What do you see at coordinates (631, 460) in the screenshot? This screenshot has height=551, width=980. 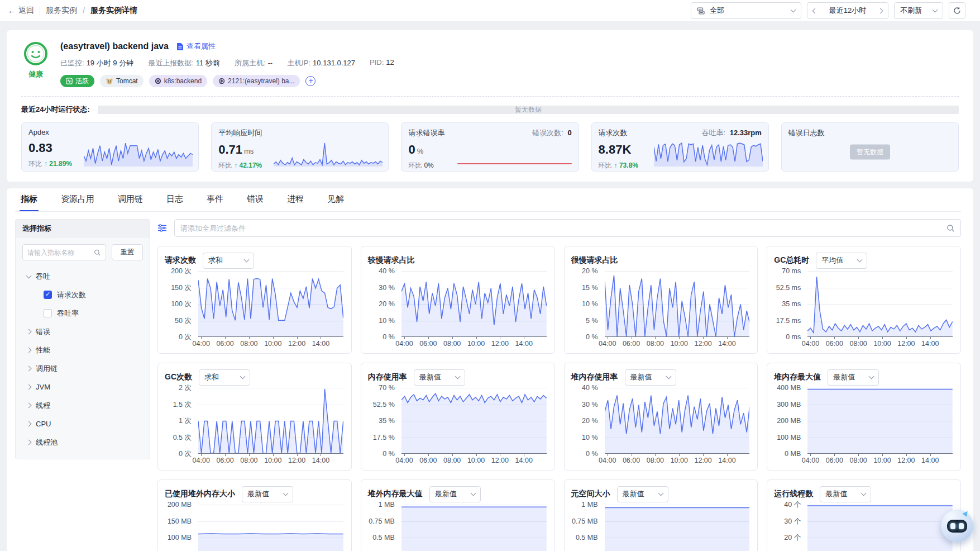 I see `x-axis-tick: 06:00` at bounding box center [631, 460].